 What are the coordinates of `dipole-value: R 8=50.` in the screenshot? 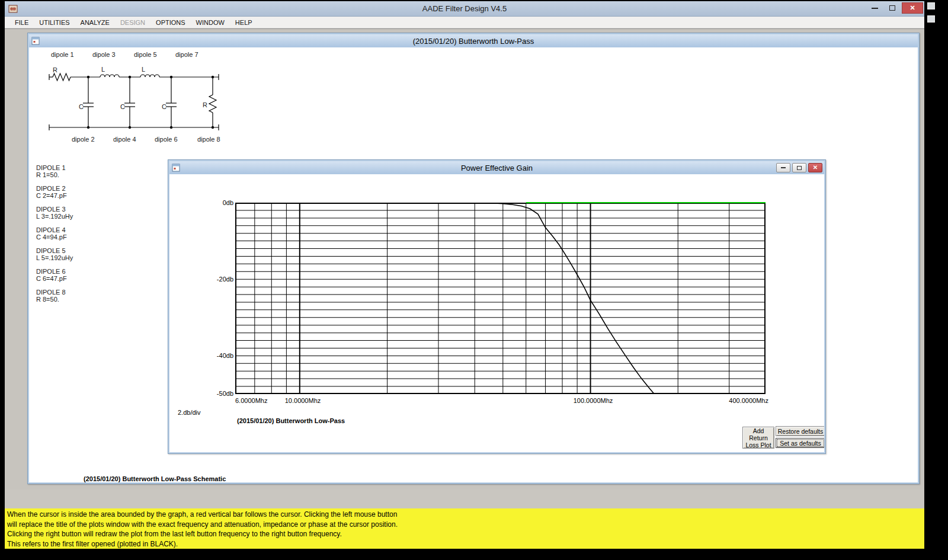 It's located at (55, 299).